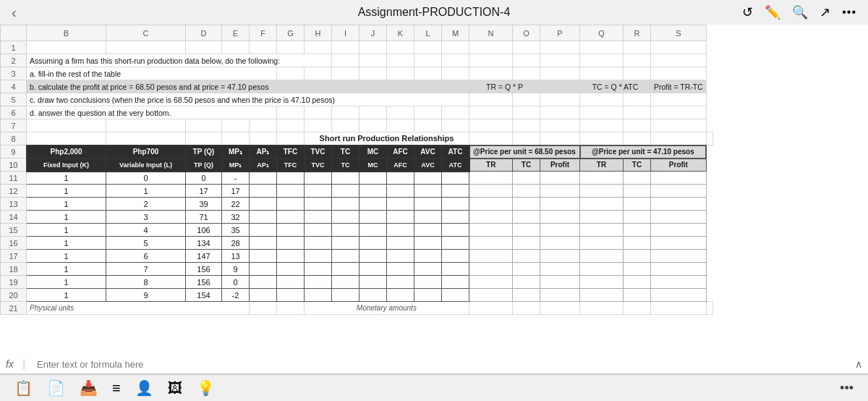 The width and height of the screenshot is (868, 401). Describe the element at coordinates (491, 191) in the screenshot. I see `cell-n12` at that location.